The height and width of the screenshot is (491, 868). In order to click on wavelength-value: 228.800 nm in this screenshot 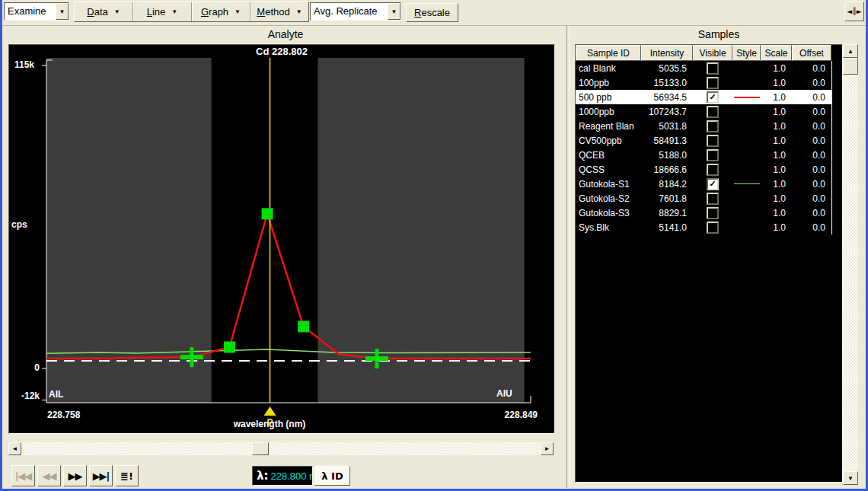, I will do `click(292, 477)`.